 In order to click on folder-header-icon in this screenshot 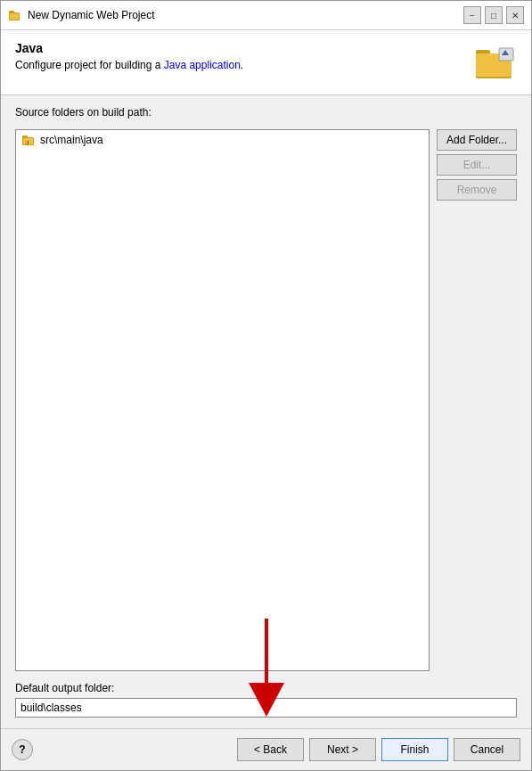, I will do `click(495, 62)`.